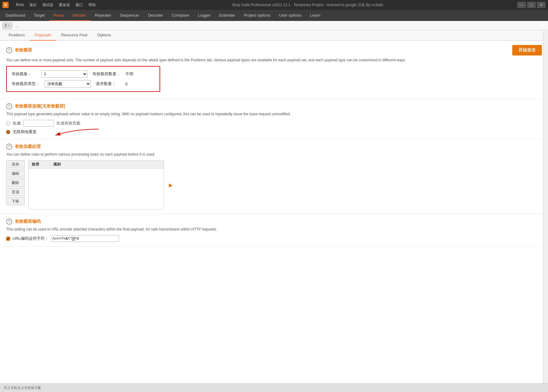 This screenshot has height=392, width=548. I want to click on payload-type-row: 有效载荷类型： 没有负载 Simple list Runtime file 请求…, so click(83, 84).